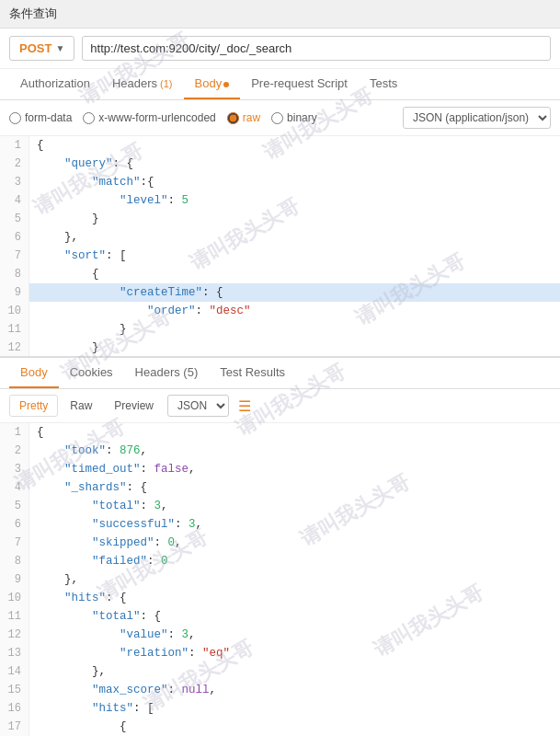  Describe the element at coordinates (280, 219) in the screenshot. I see `request-line-5: 5 }` at that location.